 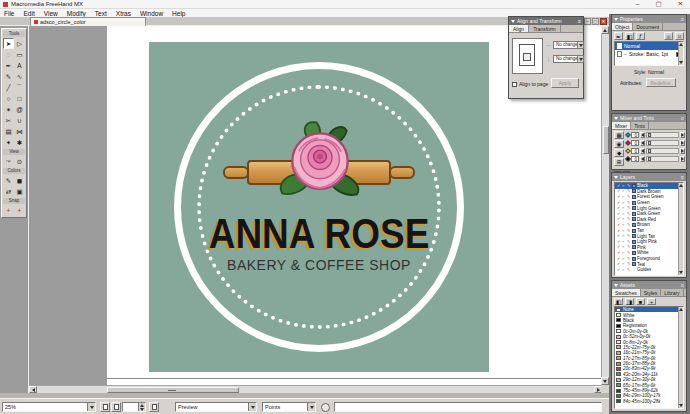 I want to click on assets-panel-header: Assets ≡, so click(x=649, y=285).